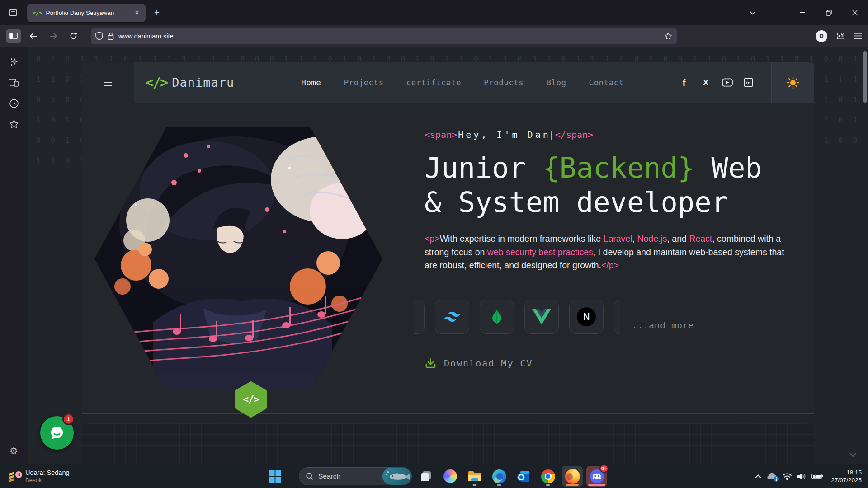  Describe the element at coordinates (817, 476) in the screenshot. I see `battery-charging-icon` at that location.